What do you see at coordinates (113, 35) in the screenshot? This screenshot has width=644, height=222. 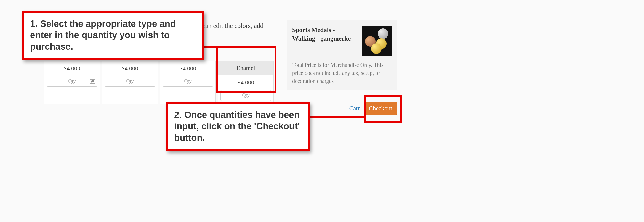 I see `annotation-callout-1: 1. Select the appropriate type and enter…` at bounding box center [113, 35].